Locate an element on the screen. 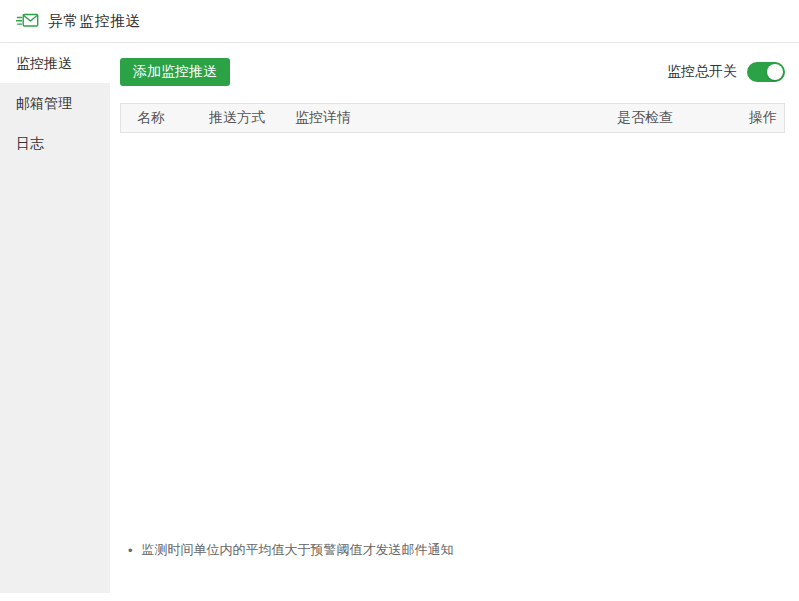  master-switch-toggle is located at coordinates (766, 72).